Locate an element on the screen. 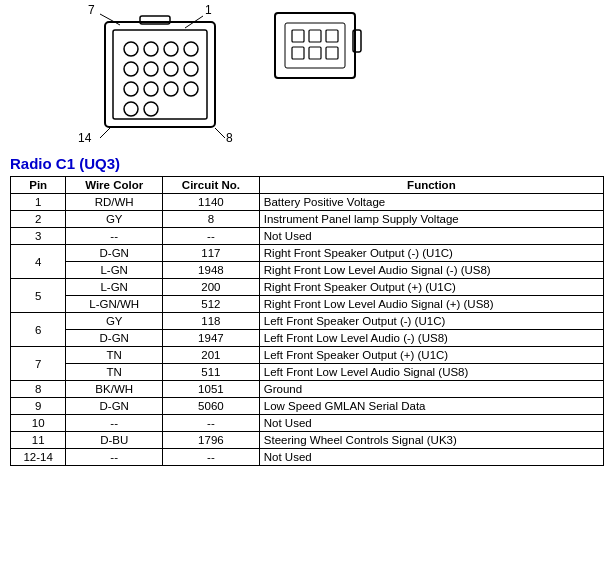 This screenshot has height=561, width=614. table-row: 1RD/WH1140Battery Positive Voltage is located at coordinates (308, 202).